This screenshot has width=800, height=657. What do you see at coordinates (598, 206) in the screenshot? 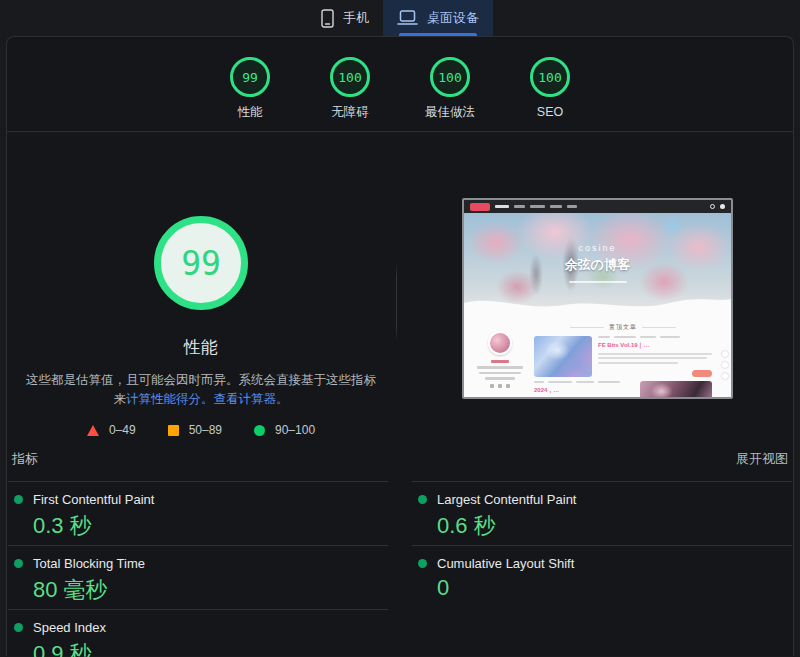
I see `site-navbar` at bounding box center [598, 206].